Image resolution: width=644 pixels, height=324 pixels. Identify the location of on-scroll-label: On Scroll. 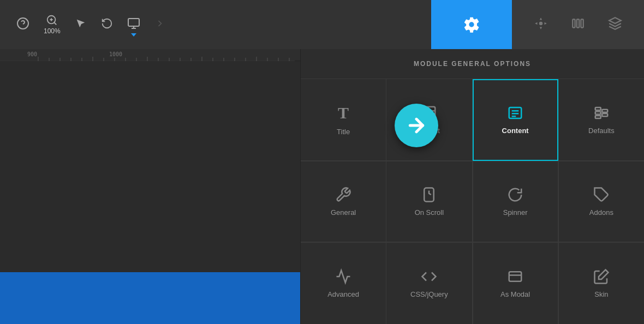
(429, 213).